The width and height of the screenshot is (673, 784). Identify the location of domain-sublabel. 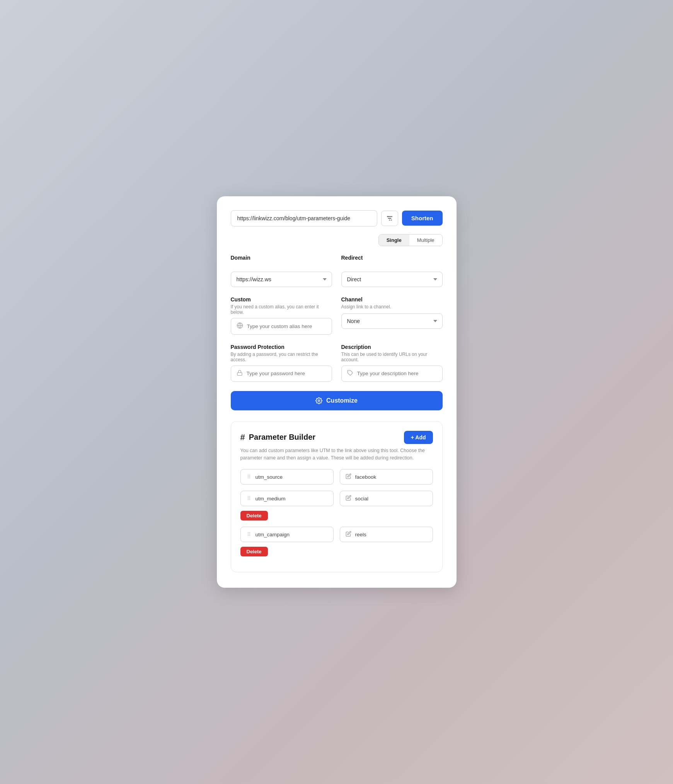
(281, 265).